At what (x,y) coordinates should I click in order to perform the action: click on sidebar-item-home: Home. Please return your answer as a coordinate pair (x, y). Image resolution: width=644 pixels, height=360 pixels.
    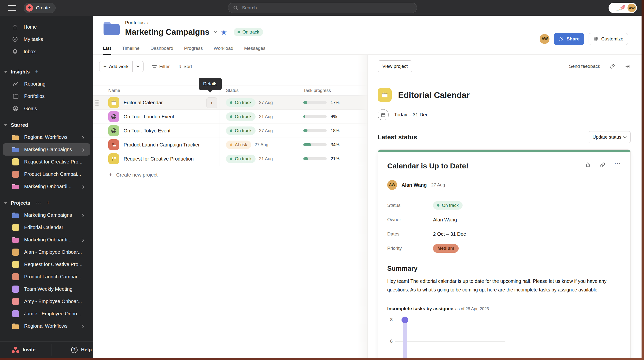
    Looking at the image, I should click on (46, 27).